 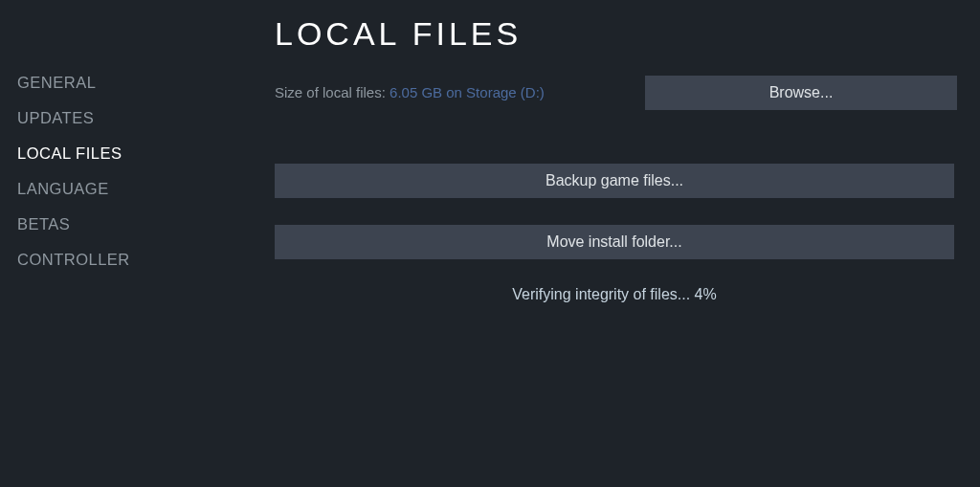 What do you see at coordinates (410, 93) in the screenshot?
I see `size-label: Size of local files: 6.05 GB on Storage …` at bounding box center [410, 93].